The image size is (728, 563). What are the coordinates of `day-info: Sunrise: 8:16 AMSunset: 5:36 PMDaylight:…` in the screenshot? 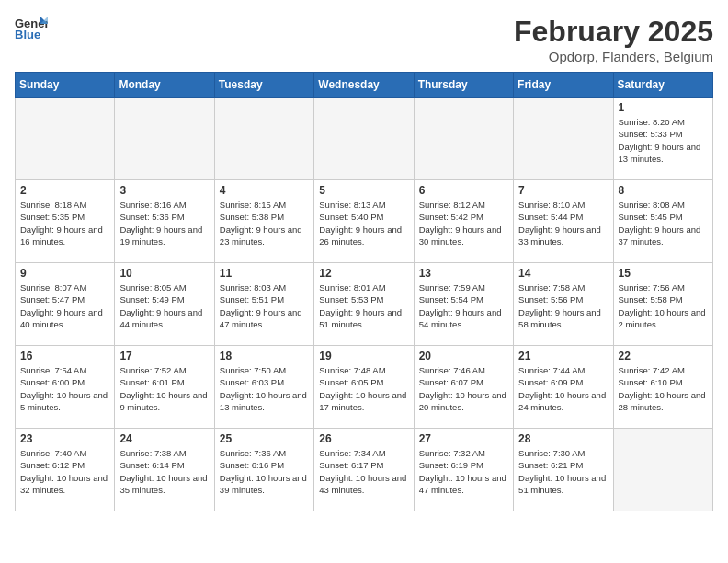 It's located at (164, 223).